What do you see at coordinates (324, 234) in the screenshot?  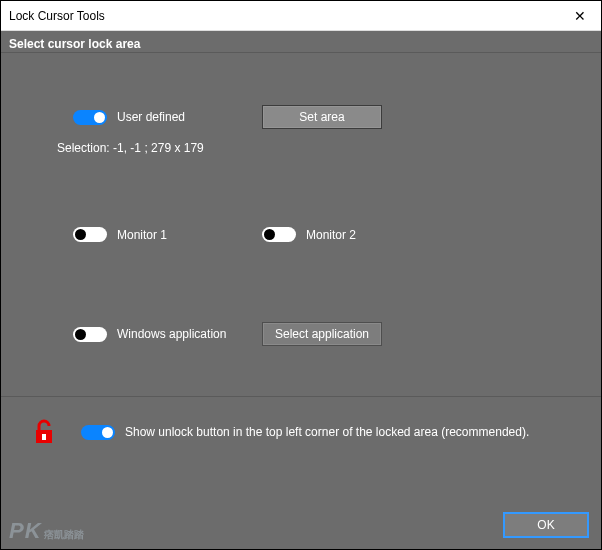 I see `row-monitors: Monitor 1 Monitor 2` at bounding box center [324, 234].